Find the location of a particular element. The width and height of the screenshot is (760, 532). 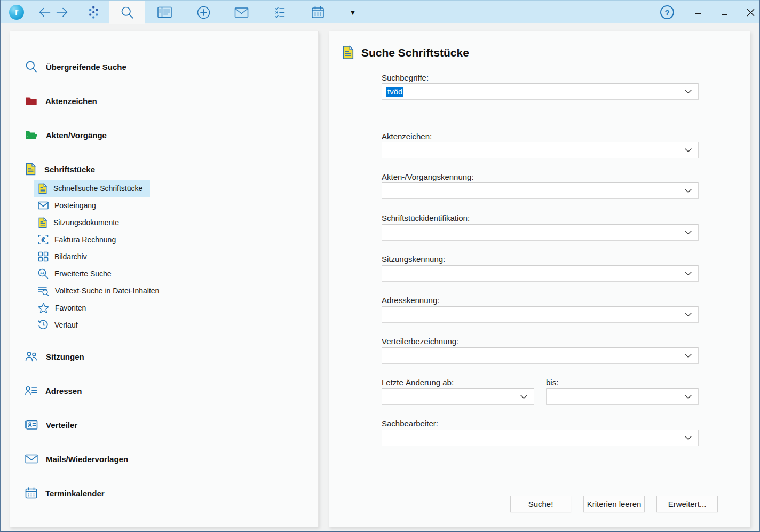

maximize-button is located at coordinates (724, 12).